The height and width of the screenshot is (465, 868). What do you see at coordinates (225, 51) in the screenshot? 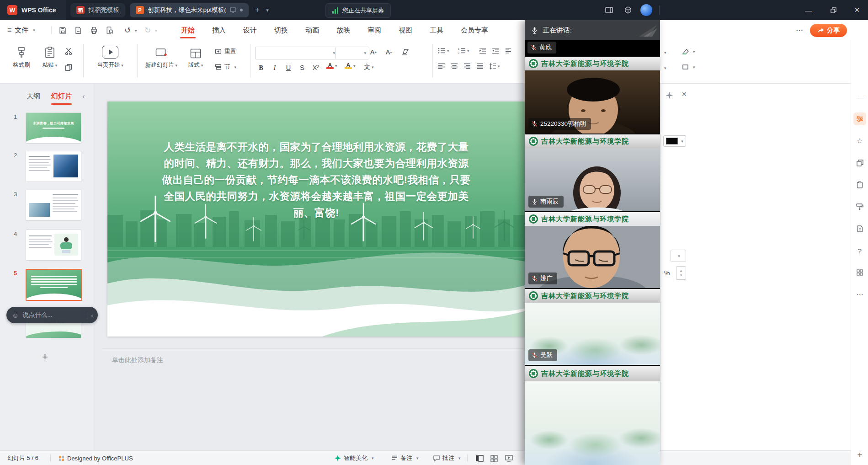
I see `reset-slide-button: 重置` at bounding box center [225, 51].